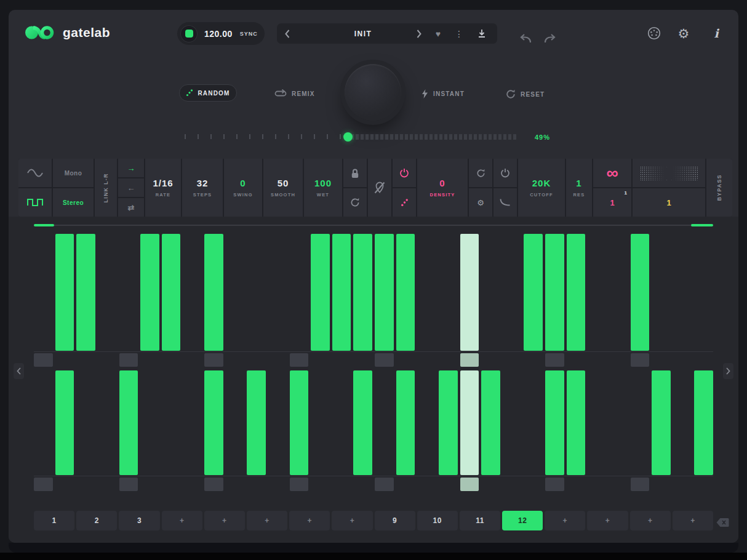 This screenshot has height=560, width=747. I want to click on param-steps: 32STEPS, so click(202, 188).